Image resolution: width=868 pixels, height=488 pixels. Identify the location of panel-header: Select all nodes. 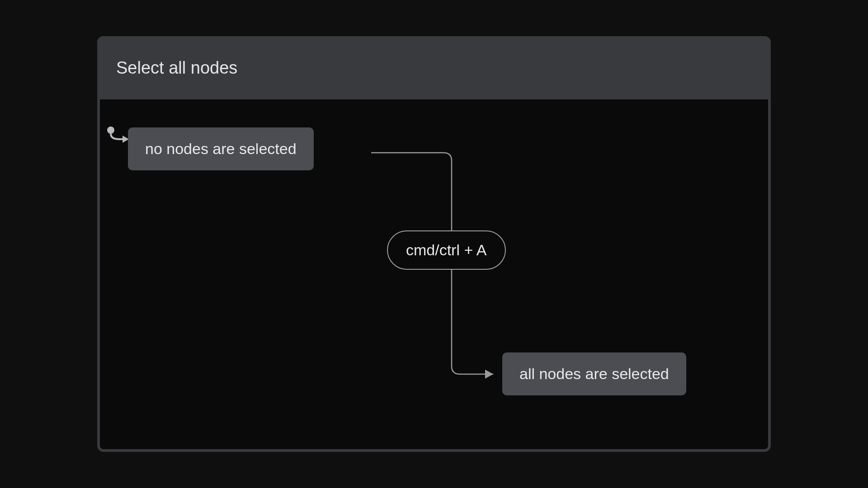
(434, 68).